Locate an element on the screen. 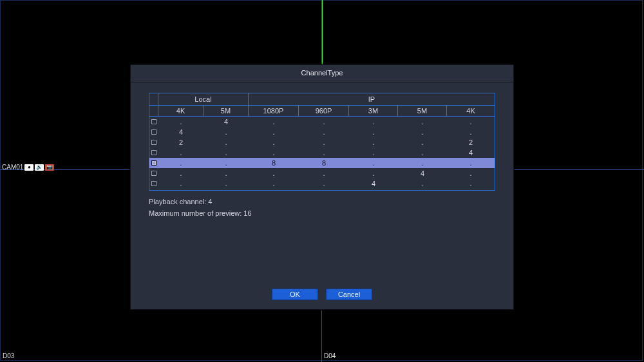  group-header-ip: IP is located at coordinates (372, 99).